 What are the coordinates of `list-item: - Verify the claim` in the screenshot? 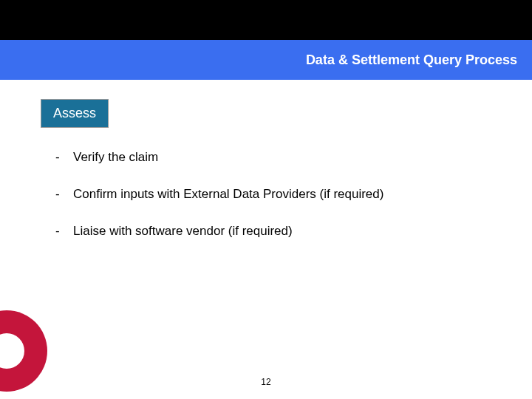 It's located at (294, 157).